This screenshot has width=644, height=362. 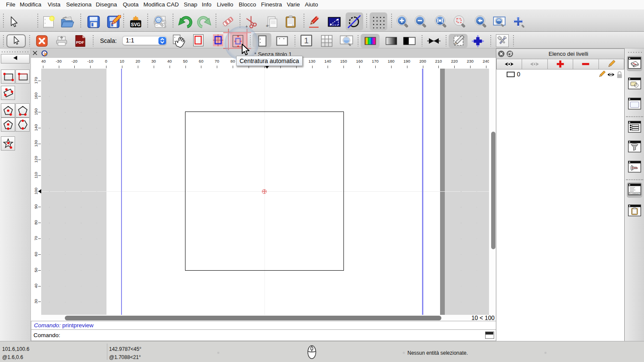 I want to click on svg-text: PDF, so click(x=80, y=42).